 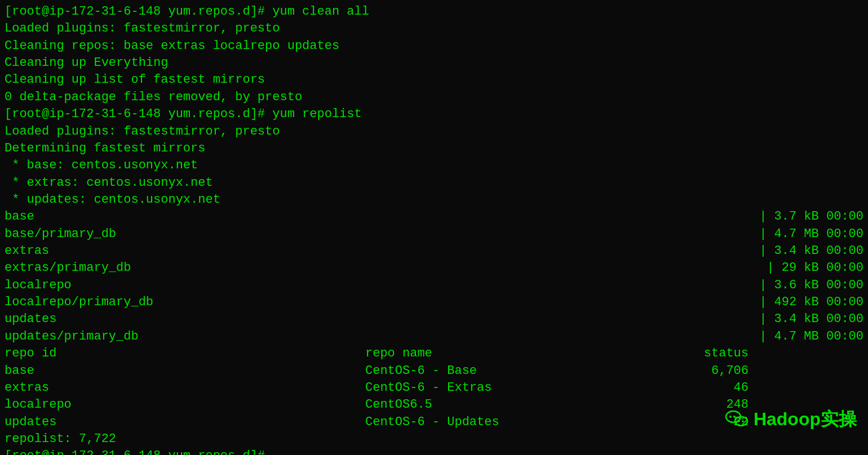 What do you see at coordinates (434, 217) in the screenshot?
I see `progress-line: base| 3.7 kB 00:00` at bounding box center [434, 217].